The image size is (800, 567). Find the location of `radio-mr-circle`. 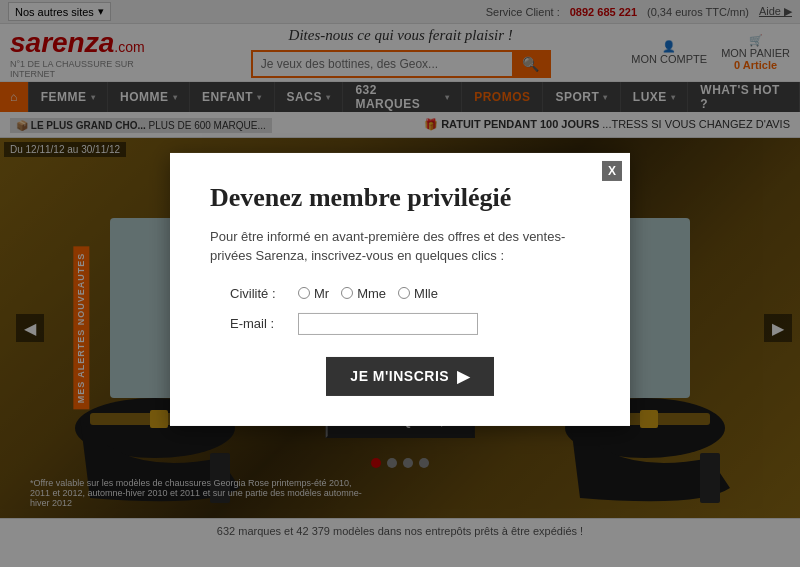

radio-mr-circle is located at coordinates (304, 293).